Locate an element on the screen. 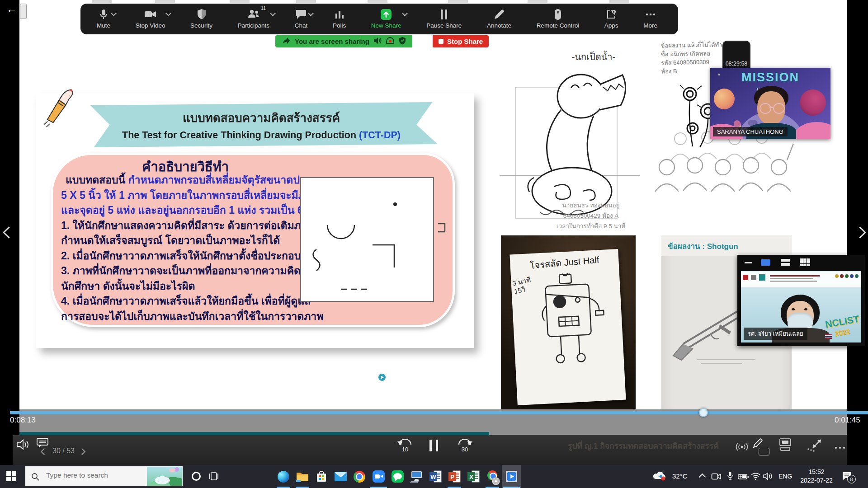 The width and height of the screenshot is (868, 488). forward-30-button: 30 is located at coordinates (465, 447).